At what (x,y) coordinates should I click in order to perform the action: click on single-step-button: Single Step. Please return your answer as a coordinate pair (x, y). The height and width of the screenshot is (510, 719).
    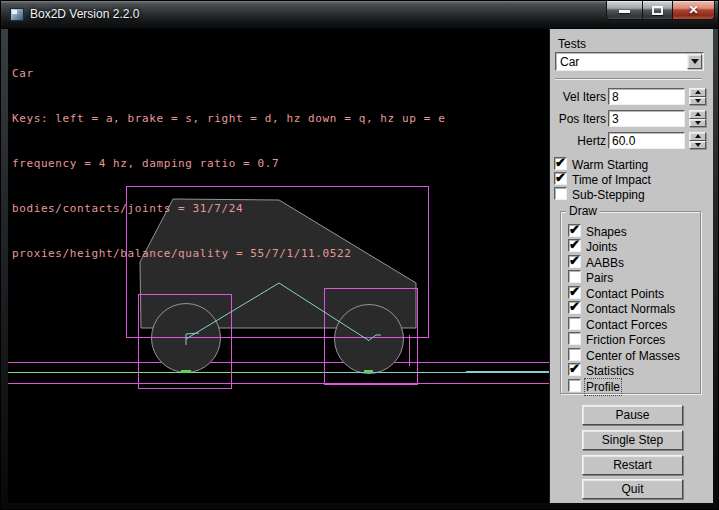
    Looking at the image, I should click on (632, 440).